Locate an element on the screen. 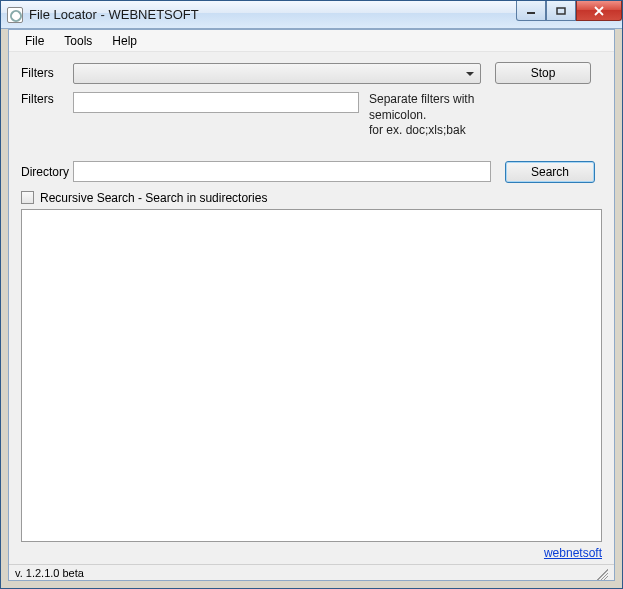 The height and width of the screenshot is (589, 623). webnetsoft-link: webnetsoft is located at coordinates (573, 553).